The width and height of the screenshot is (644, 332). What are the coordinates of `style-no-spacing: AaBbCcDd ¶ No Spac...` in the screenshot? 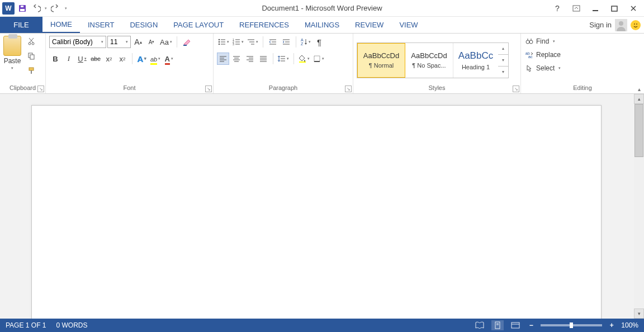 It's located at (429, 60).